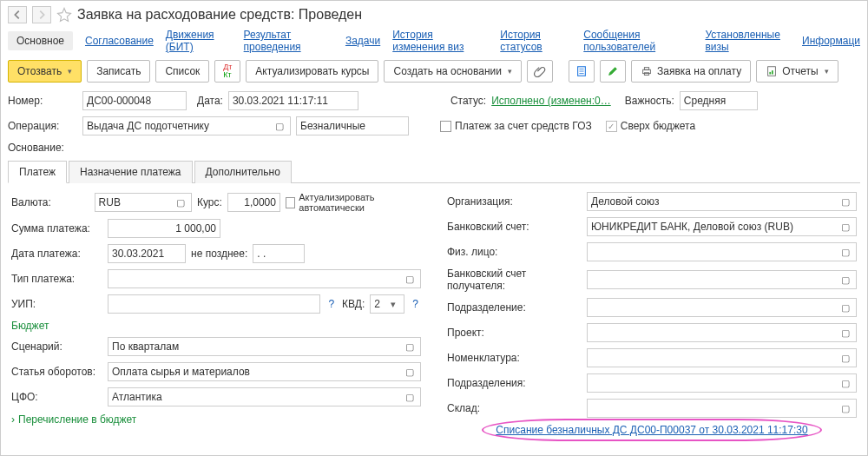 The width and height of the screenshot is (868, 456). Describe the element at coordinates (264, 279) in the screenshot. I see `pay-type-input: ▢` at that location.